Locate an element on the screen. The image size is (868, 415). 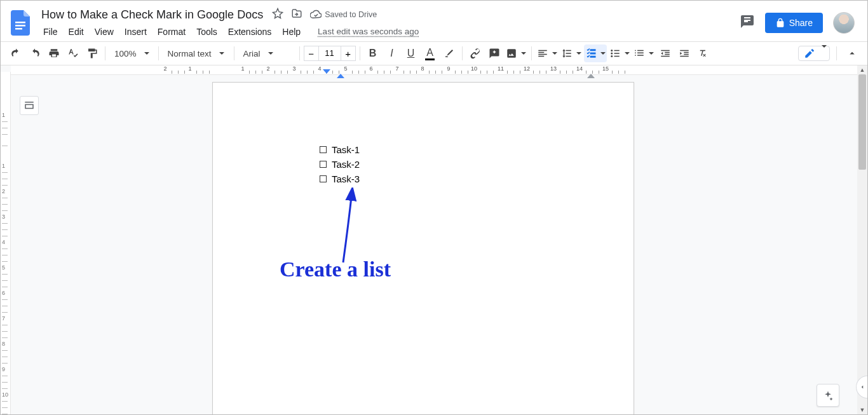
share-button: Share is located at coordinates (794, 23).